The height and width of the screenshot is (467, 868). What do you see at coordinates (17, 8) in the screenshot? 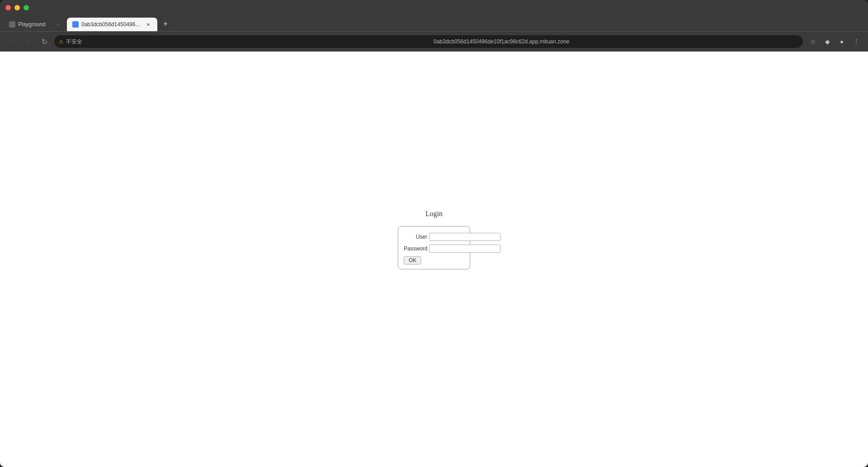
I see `minimize-window-button` at bounding box center [17, 8].